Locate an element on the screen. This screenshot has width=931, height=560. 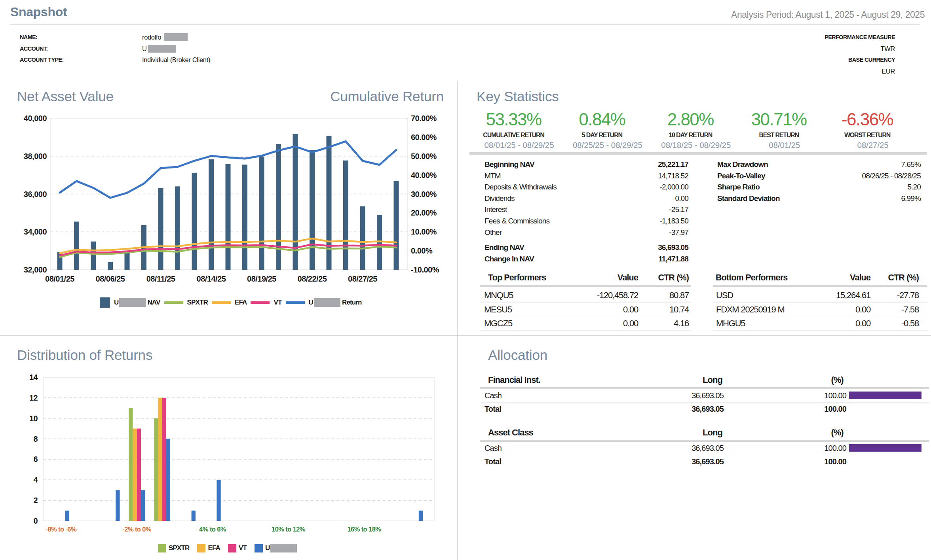
legend-label: VT is located at coordinates (243, 548).